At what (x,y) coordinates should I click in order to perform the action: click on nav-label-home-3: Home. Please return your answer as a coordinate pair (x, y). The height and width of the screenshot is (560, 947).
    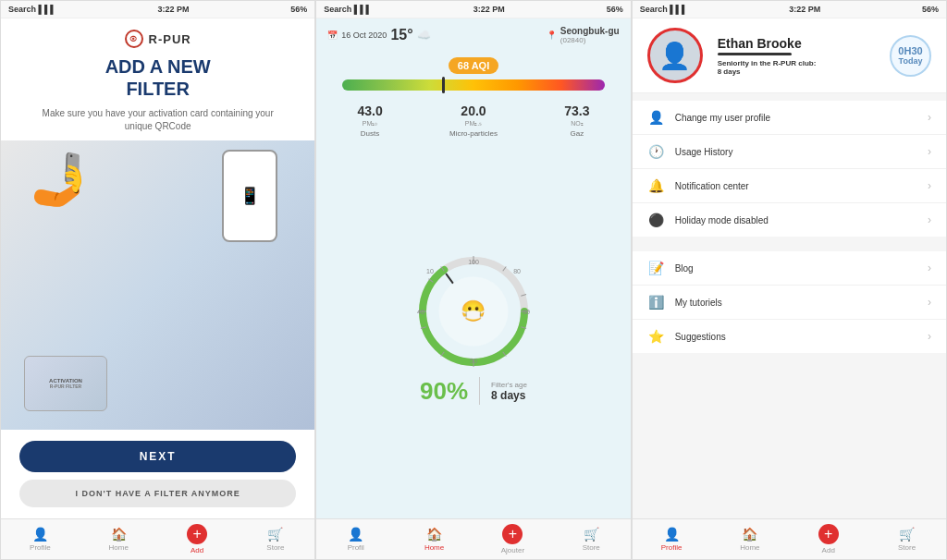
    Looking at the image, I should click on (749, 547).